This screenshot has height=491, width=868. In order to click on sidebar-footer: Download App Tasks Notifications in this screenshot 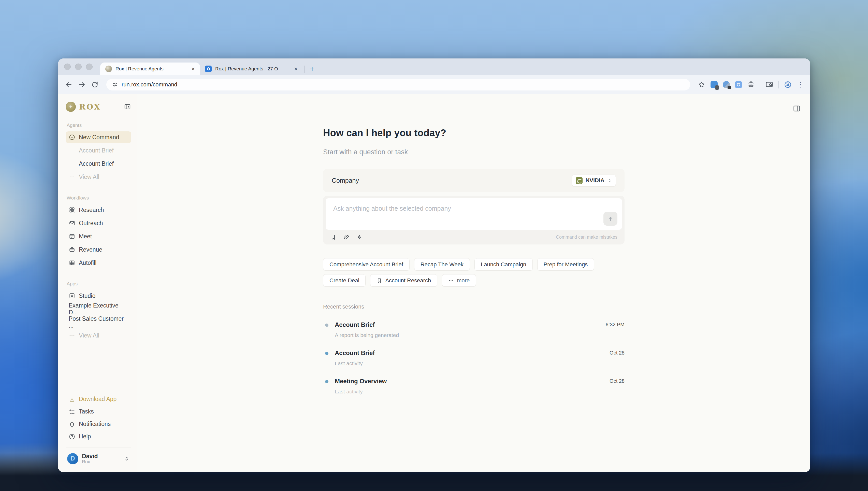, I will do `click(99, 429)`.